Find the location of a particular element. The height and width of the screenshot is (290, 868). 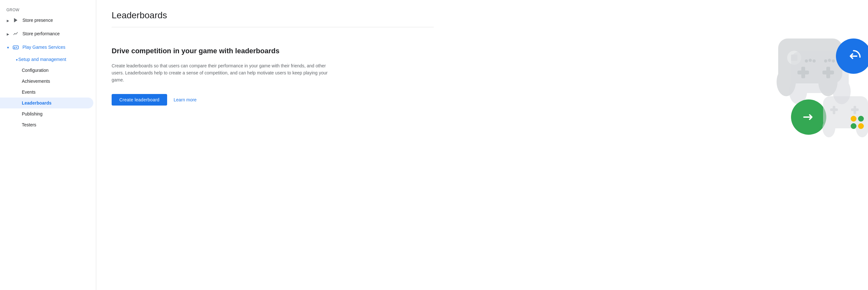

actions: Create leaderboard Learn more is located at coordinates (224, 100).